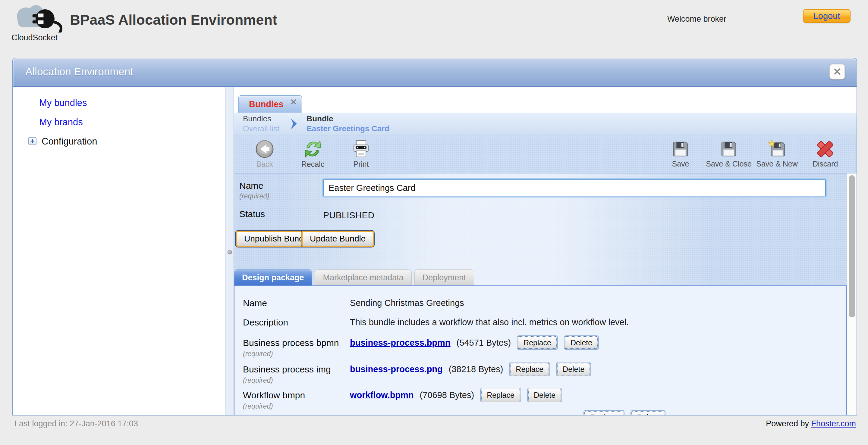  Describe the element at coordinates (230, 252) in the screenshot. I see `splitter-handle-icon` at that location.